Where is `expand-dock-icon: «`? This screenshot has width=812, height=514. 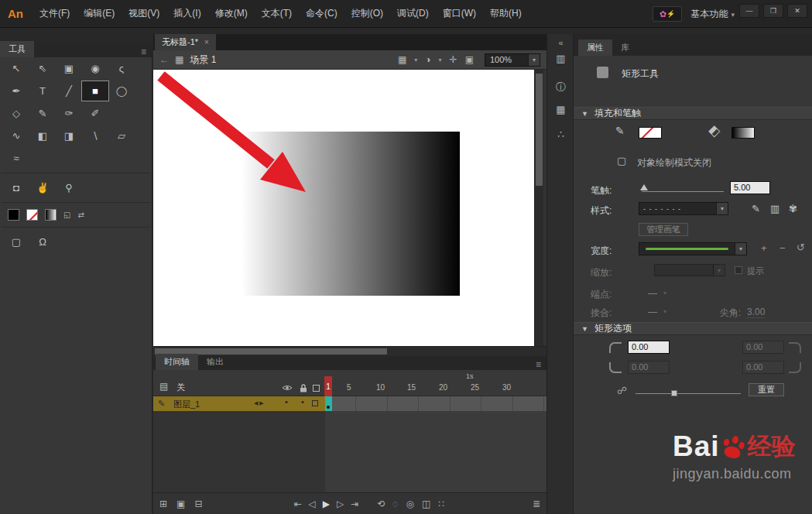
expand-dock-icon: « is located at coordinates (560, 43).